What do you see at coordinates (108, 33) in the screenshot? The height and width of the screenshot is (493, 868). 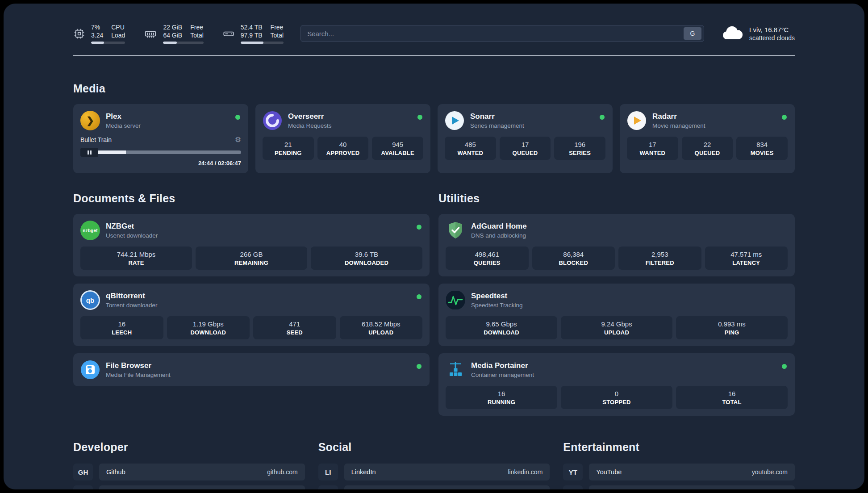 I see `cpu-readout: 7% 3.24 CPU Load` at bounding box center [108, 33].